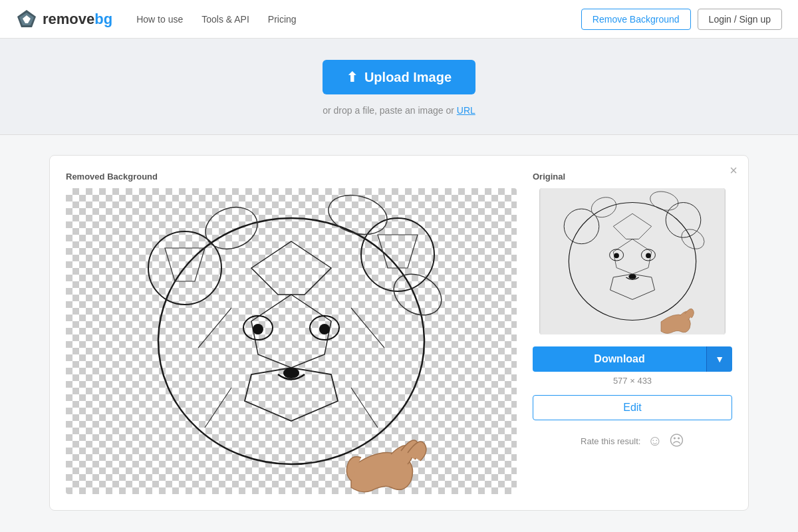  Describe the element at coordinates (77, 19) in the screenshot. I see `logo-text: removebg` at that location.